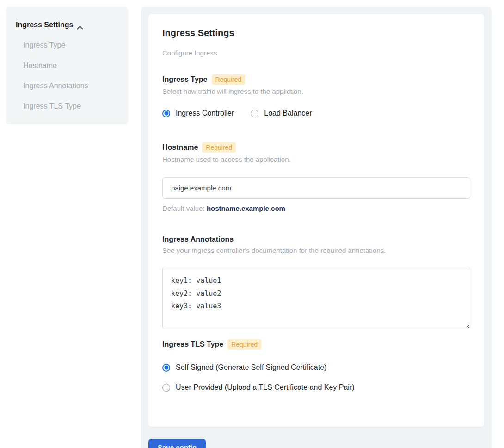 This screenshot has width=504, height=448. Describe the element at coordinates (316, 188) in the screenshot. I see `hostname-input` at that location.